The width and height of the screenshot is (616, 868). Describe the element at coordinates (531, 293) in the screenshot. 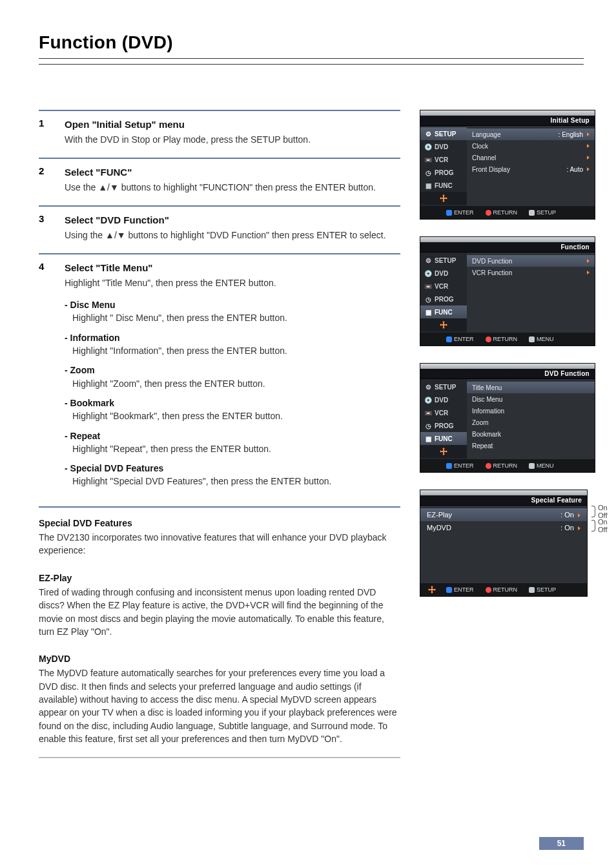

I see `osd-pane: DVD Function VCR Function` at that location.